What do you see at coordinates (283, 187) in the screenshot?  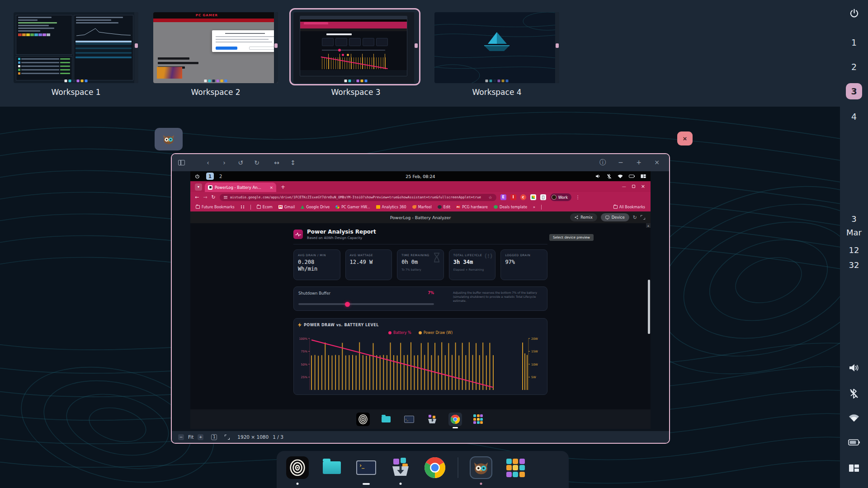 I see `new-tab-button: +` at bounding box center [283, 187].